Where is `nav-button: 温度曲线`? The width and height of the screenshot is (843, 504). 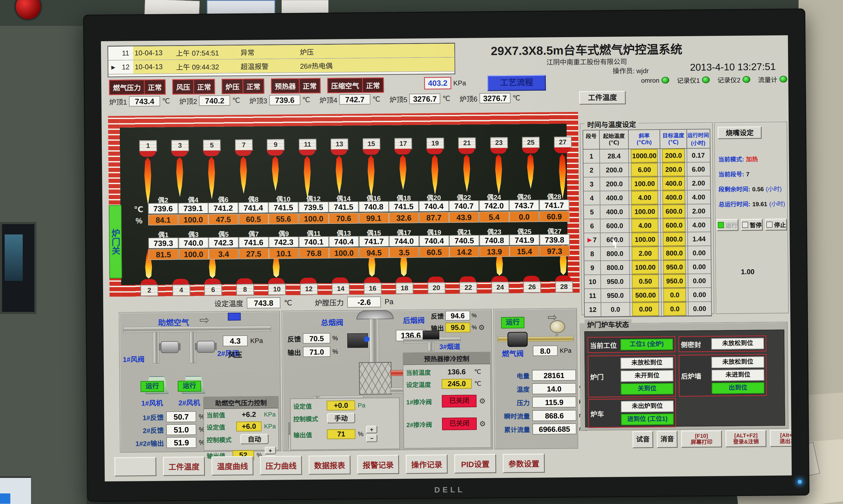 nav-button: 温度曲线 is located at coordinates (233, 466).